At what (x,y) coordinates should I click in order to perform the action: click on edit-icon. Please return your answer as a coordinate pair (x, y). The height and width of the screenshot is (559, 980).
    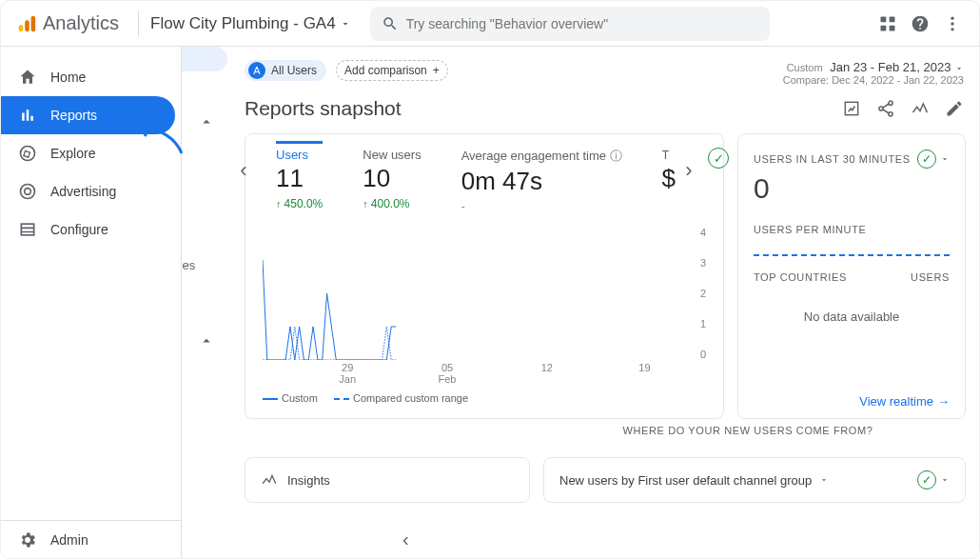
    Looking at the image, I should click on (954, 109).